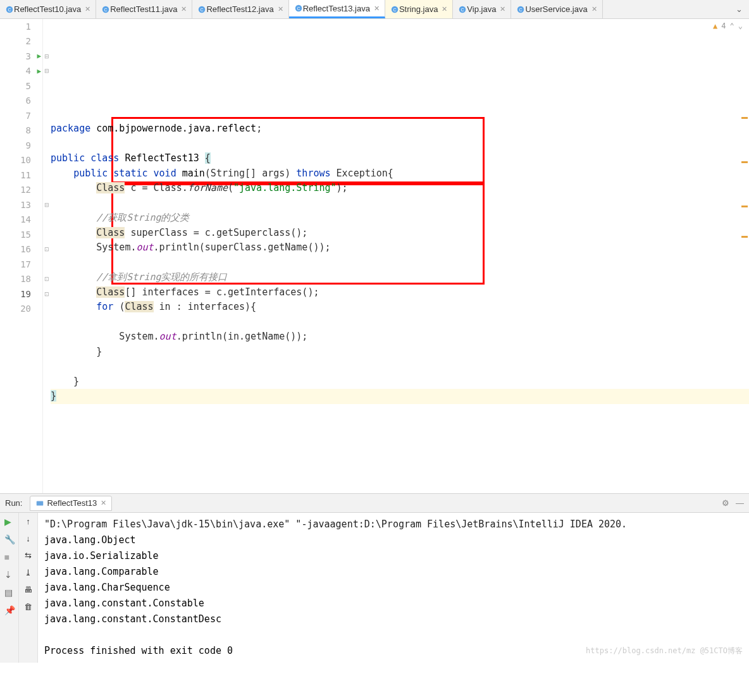 This screenshot has height=700, width=749. I want to click on marker-warning, so click(745, 118).